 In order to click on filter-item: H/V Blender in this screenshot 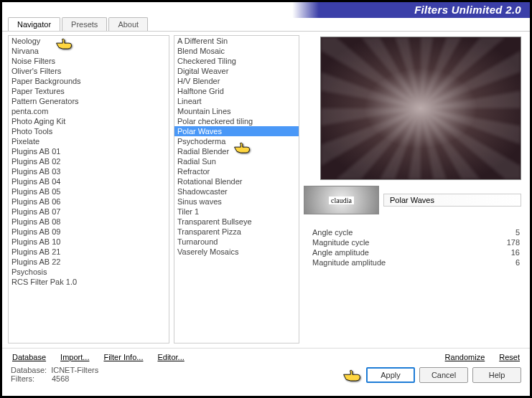, I will do `click(237, 81)`.